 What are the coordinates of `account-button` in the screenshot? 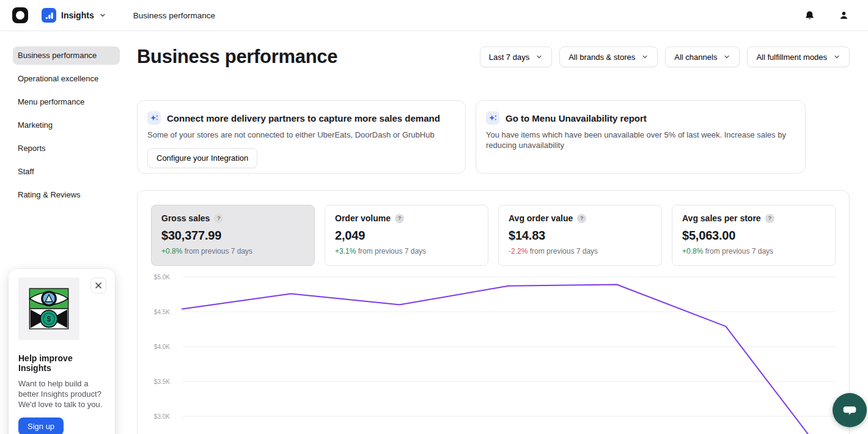 It's located at (844, 15).